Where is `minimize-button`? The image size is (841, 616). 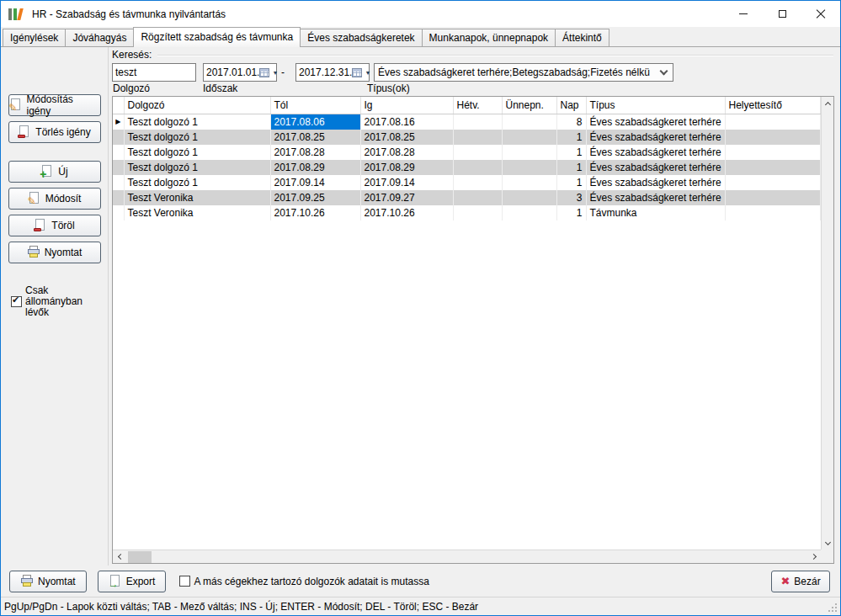
minimize-button is located at coordinates (743, 13).